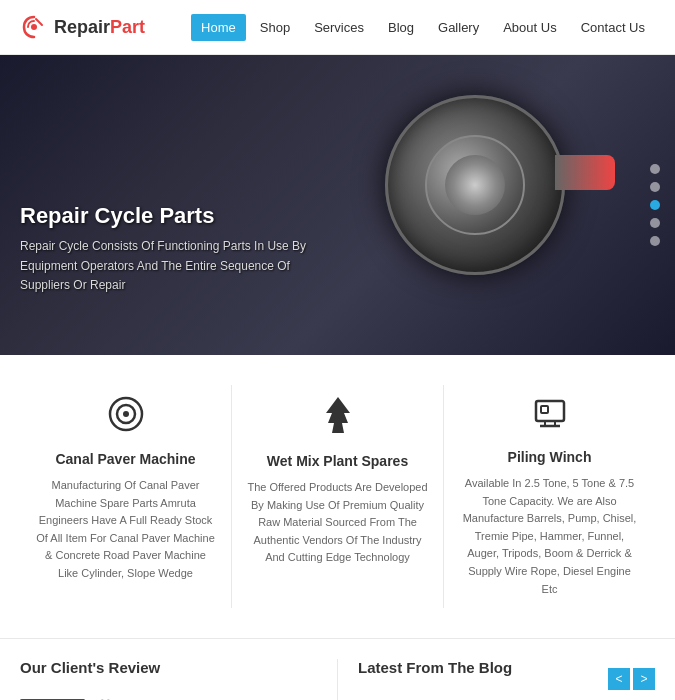  I want to click on bottom-section: Our Client's Review ❝ Ordered Genuine Pa…, so click(338, 670).